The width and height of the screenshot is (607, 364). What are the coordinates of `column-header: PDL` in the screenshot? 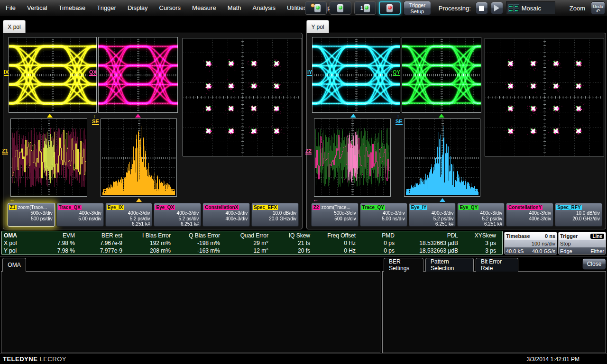 It's located at (426, 236).